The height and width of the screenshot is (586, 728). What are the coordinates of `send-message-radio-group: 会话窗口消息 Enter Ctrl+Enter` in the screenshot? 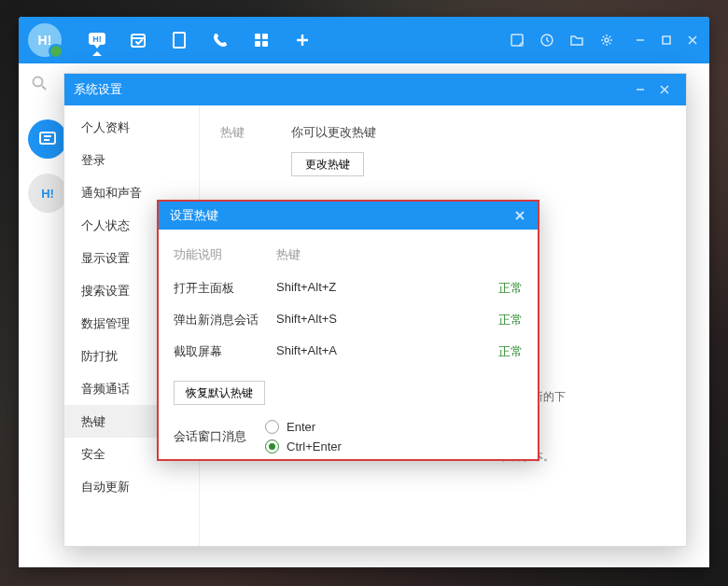 It's located at (348, 437).